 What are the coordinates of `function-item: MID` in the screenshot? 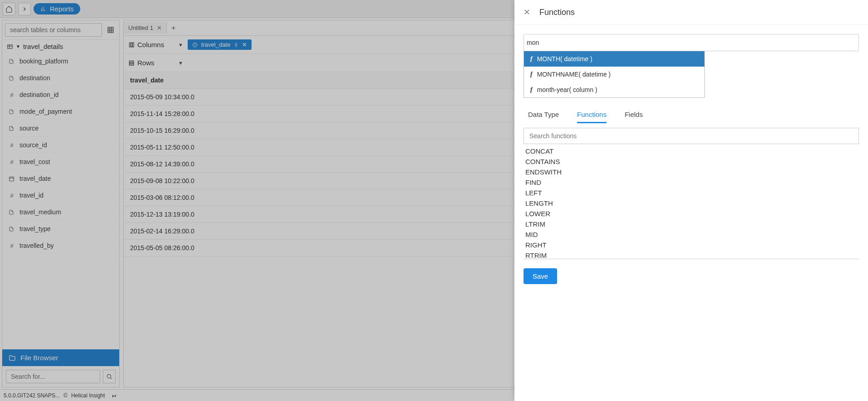 It's located at (691, 235).